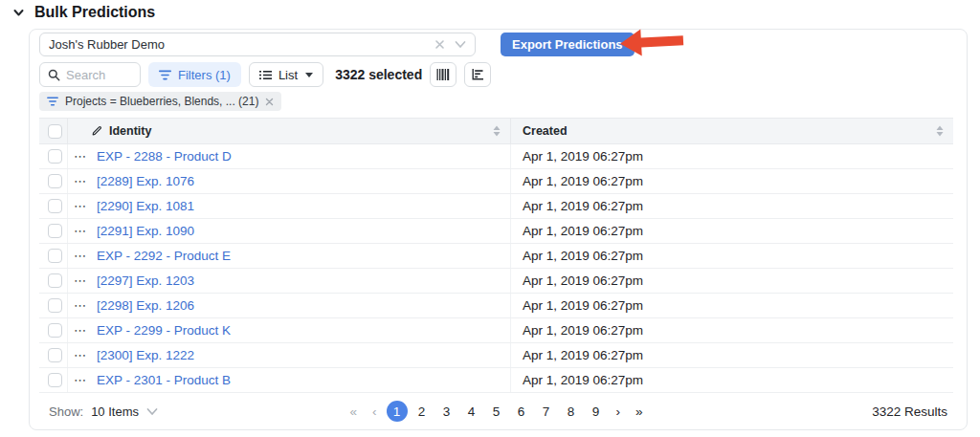 This screenshot has width=980, height=437. Describe the element at coordinates (99, 411) in the screenshot. I see `page-size-control: Show: 10 Items` at that location.